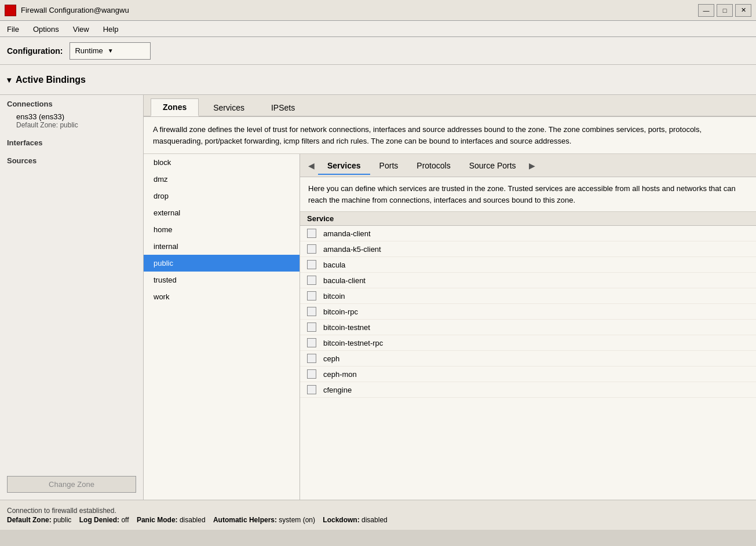 This screenshot has width=756, height=546. Describe the element at coordinates (378, 10) in the screenshot. I see `title-bar: Firewall Configuration@wangwu — □ ✕` at that location.